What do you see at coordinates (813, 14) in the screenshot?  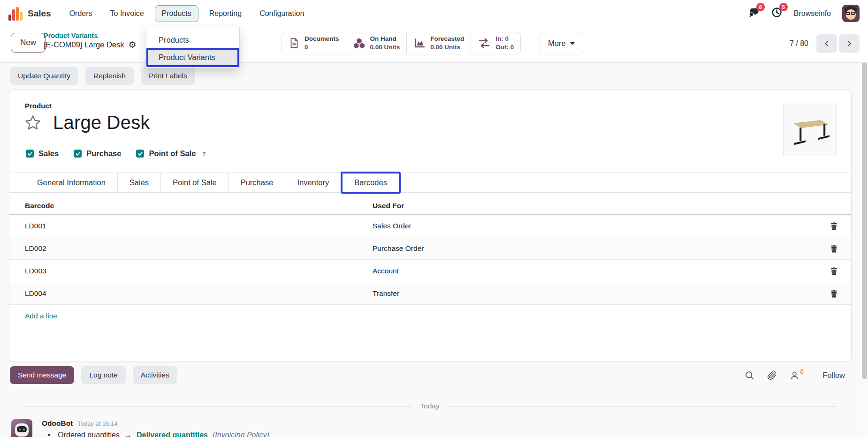 I see `user-name: Browseinfo` at bounding box center [813, 14].